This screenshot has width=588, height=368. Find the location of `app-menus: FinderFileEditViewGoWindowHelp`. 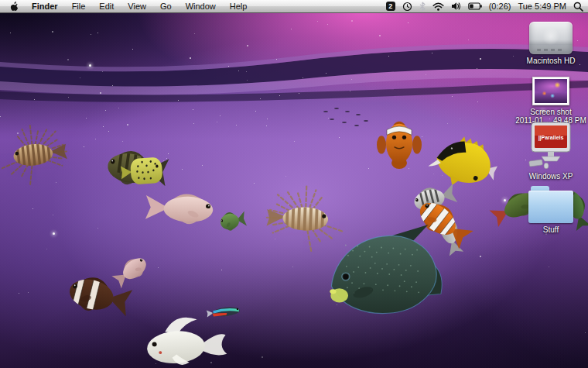

app-menus: FinderFileEditViewGoWindowHelp is located at coordinates (139, 6).